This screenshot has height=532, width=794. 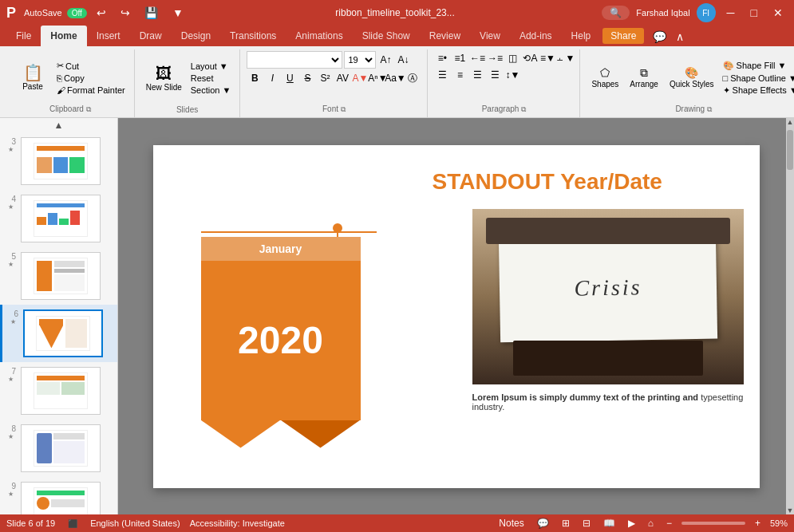 I want to click on slide-info-button: ⬛, so click(x=73, y=523).